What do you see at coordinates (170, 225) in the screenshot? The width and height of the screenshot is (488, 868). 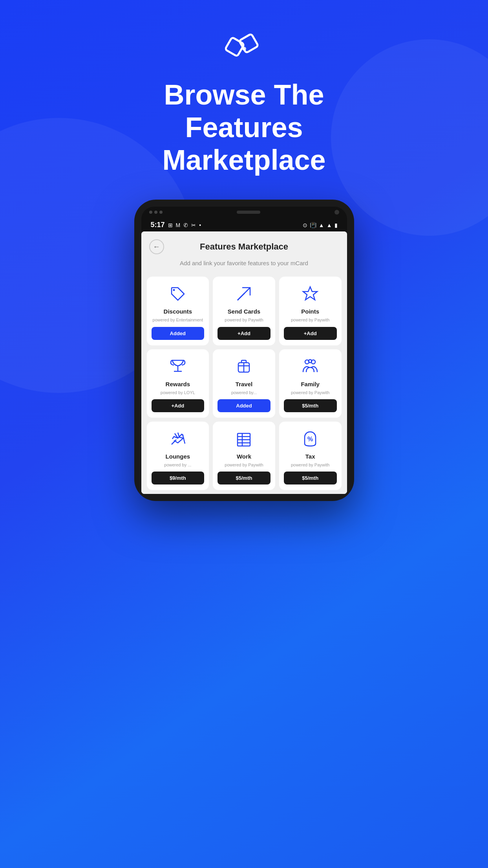 I see `grid-status-icon: ⊞` at bounding box center [170, 225].